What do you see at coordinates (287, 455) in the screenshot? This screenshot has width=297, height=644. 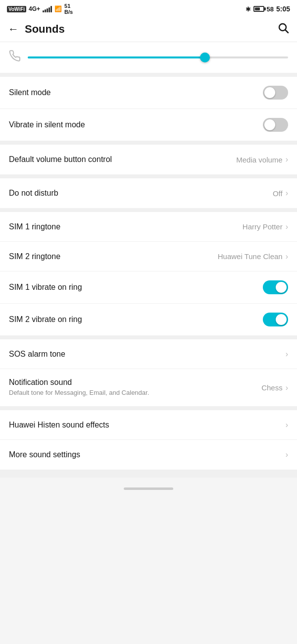 I see `more-sound-chevron: ›` at bounding box center [287, 455].